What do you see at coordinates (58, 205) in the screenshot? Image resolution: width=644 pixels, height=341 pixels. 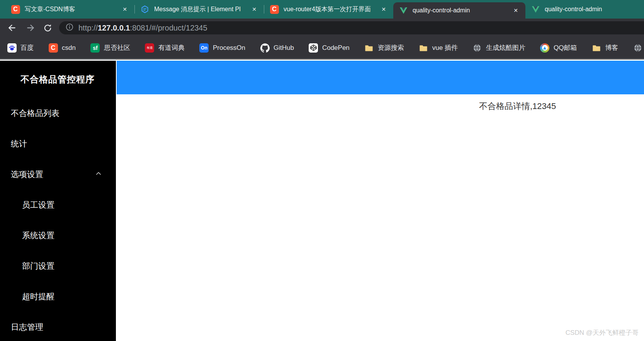 I see `sidebar-item-staff-settings: 员工设置` at bounding box center [58, 205].